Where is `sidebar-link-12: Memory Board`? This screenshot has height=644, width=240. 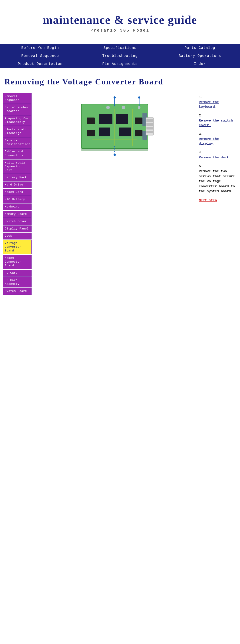 sidebar-link-12: Memory Board is located at coordinates (17, 214).